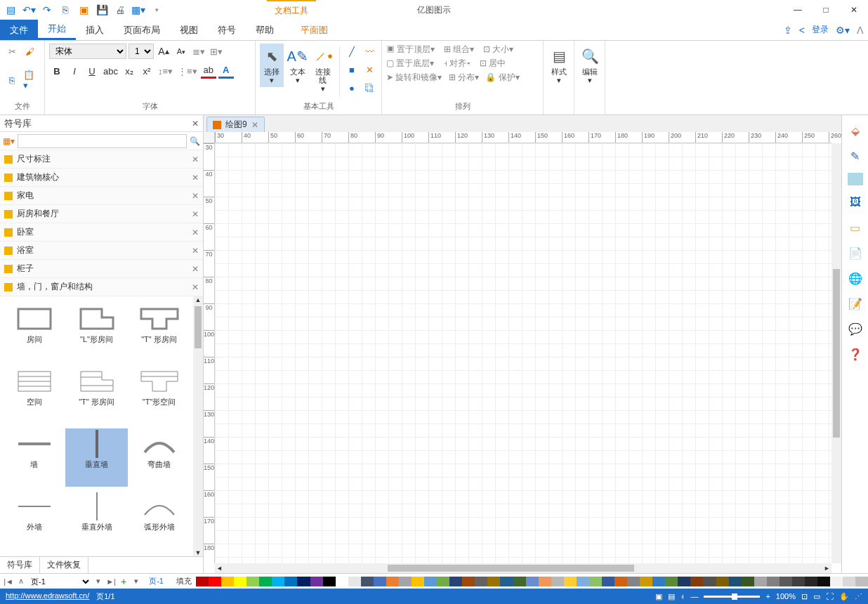  What do you see at coordinates (34, 520) in the screenshot?
I see `shape-exterior-wall: 外墙` at bounding box center [34, 520].